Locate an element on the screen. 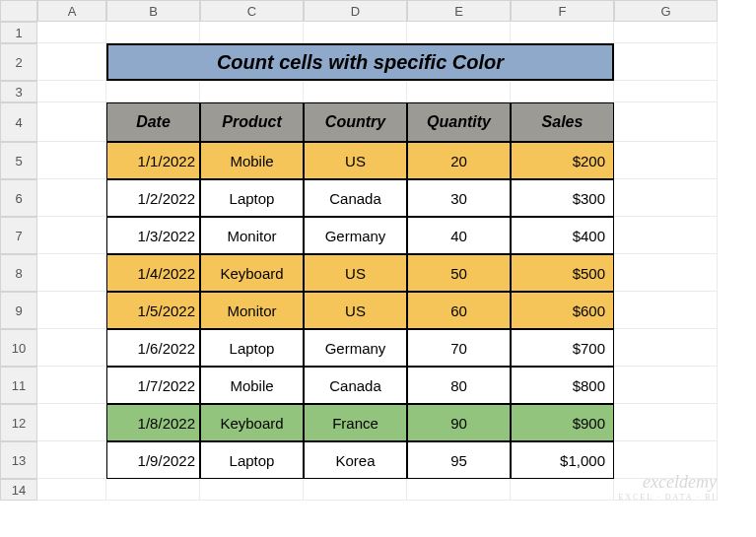 This screenshot has height=537, width=756. cell-sales: $600 is located at coordinates (562, 310).